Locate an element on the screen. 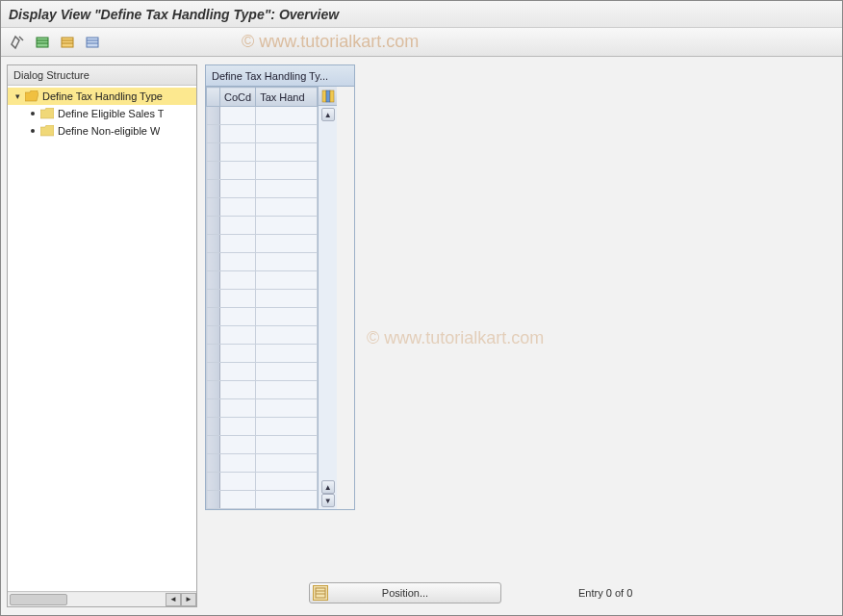 Image resolution: width=843 pixels, height=616 pixels. column-header-taxhand: Tax Hand is located at coordinates (287, 97).